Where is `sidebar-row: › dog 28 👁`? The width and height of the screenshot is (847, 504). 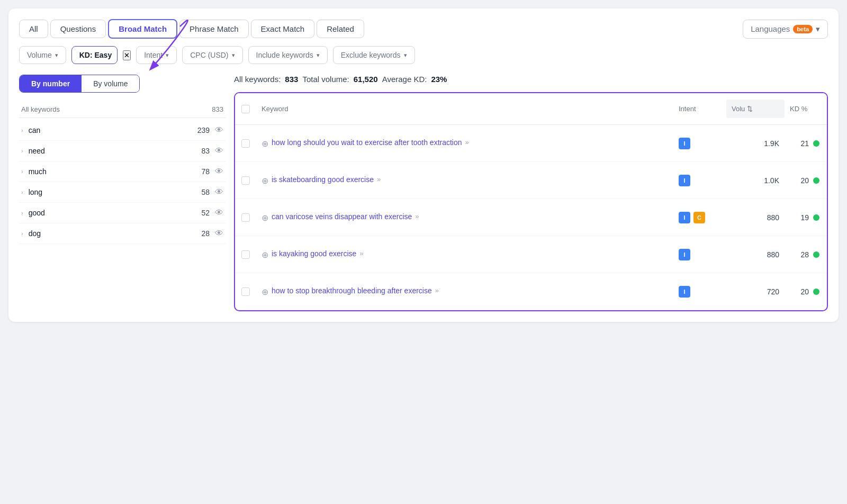 sidebar-row: › dog 28 👁 is located at coordinates (122, 234).